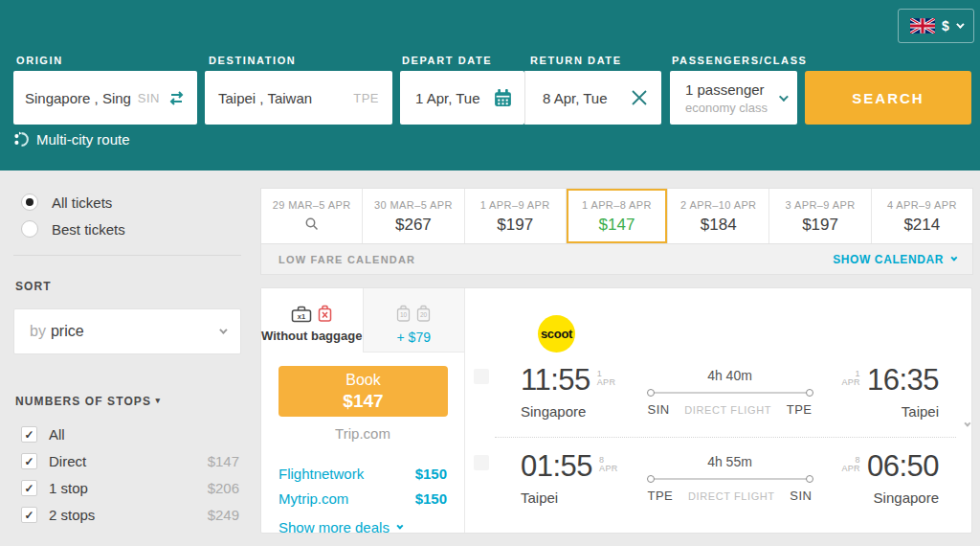 Image resolution: width=980 pixels, height=546 pixels. What do you see at coordinates (363, 500) in the screenshot?
I see `deals-list: Flightnetwork $150 Mytrip.com $150 Show …` at bounding box center [363, 500].